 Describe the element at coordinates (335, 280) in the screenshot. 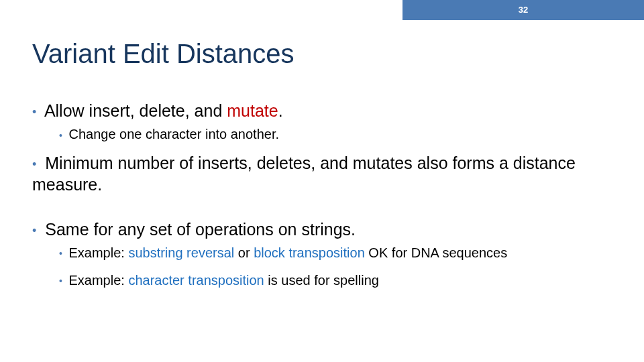

I see `subbullet-example-spelling: • Example: character transposition is us…` at that location.